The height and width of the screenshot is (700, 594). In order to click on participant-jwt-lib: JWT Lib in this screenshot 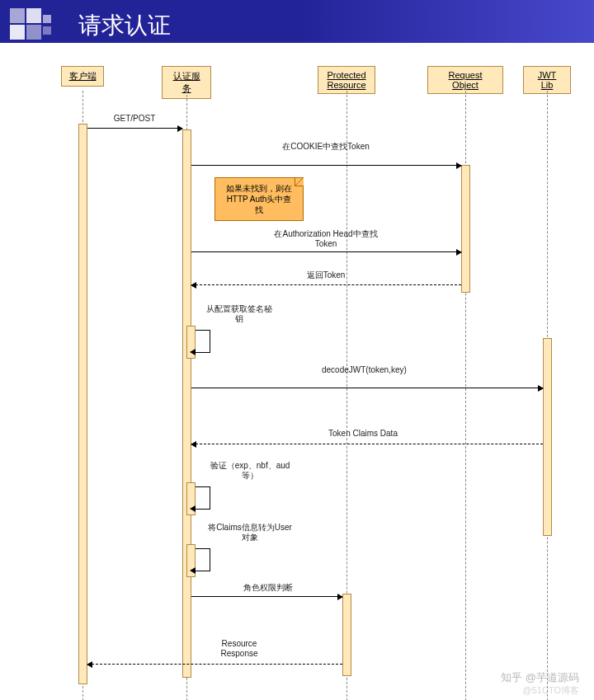, I will do `click(547, 80)`.